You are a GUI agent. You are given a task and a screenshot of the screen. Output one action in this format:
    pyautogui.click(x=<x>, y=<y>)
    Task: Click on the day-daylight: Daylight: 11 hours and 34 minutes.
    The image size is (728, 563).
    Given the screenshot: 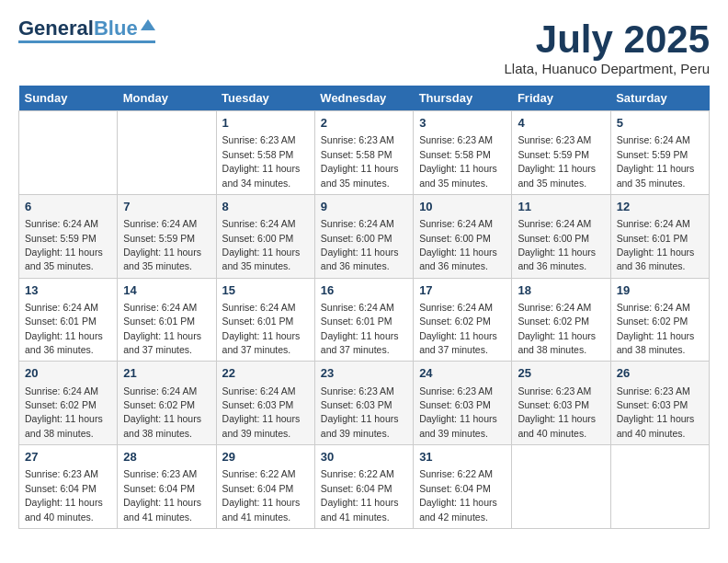 What is the action you would take?
    pyautogui.click(x=261, y=175)
    